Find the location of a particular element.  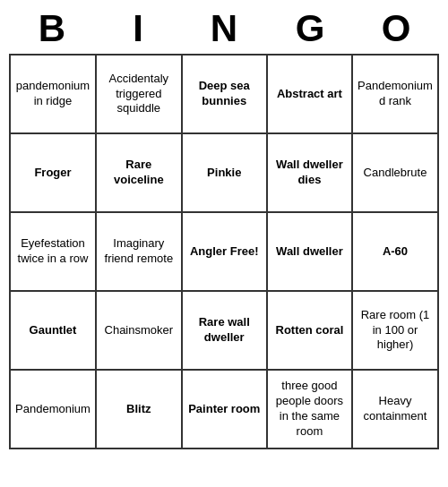

cell-4-3: three good people doors in the same room is located at coordinates (310, 409).